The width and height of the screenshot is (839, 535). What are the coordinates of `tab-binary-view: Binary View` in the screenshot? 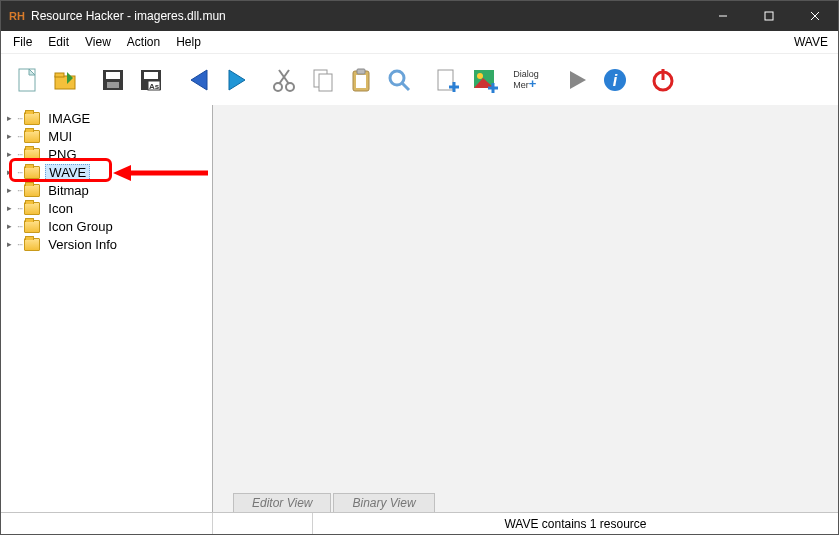 It's located at (384, 502).